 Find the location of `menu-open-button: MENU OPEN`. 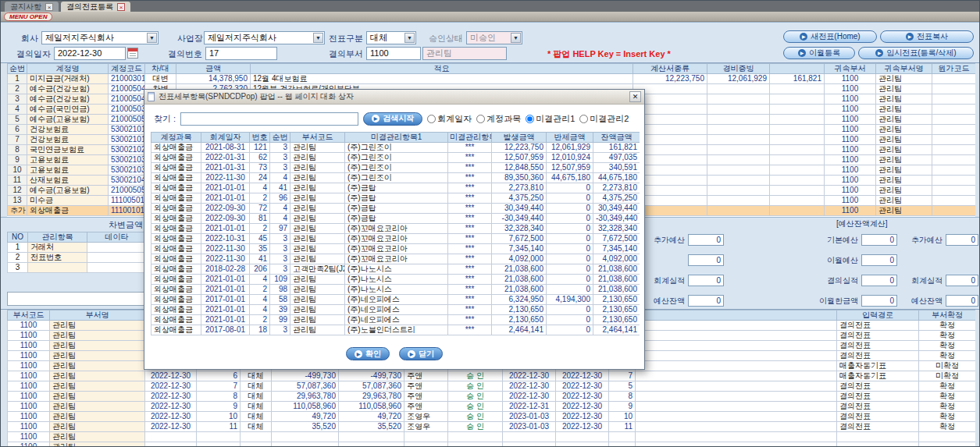

menu-open-button: MENU OPEN is located at coordinates (28, 17).